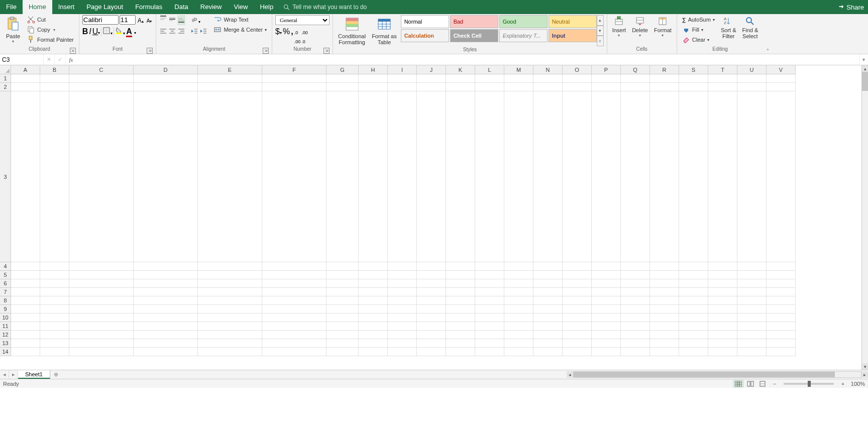  I want to click on cell-M3, so click(519, 177).